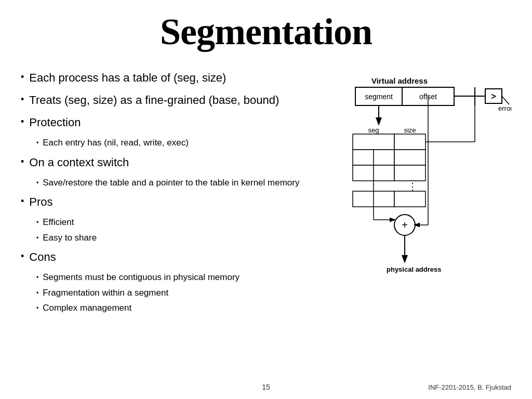  Describe the element at coordinates (379, 97) in the screenshot. I see `segment-label: segment` at that location.